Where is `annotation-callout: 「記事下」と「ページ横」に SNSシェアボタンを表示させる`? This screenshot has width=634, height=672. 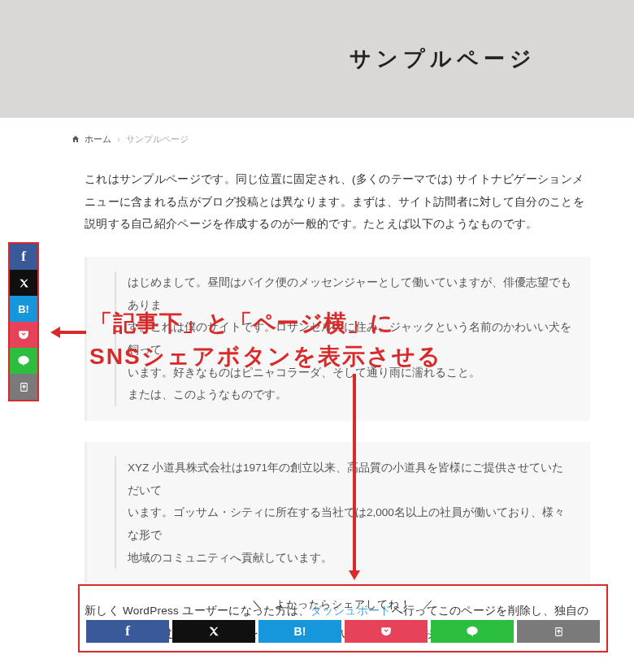 annotation-callout: 「記事下」と「ページ横」に SNSシェアボタンを表示させる is located at coordinates (266, 340).